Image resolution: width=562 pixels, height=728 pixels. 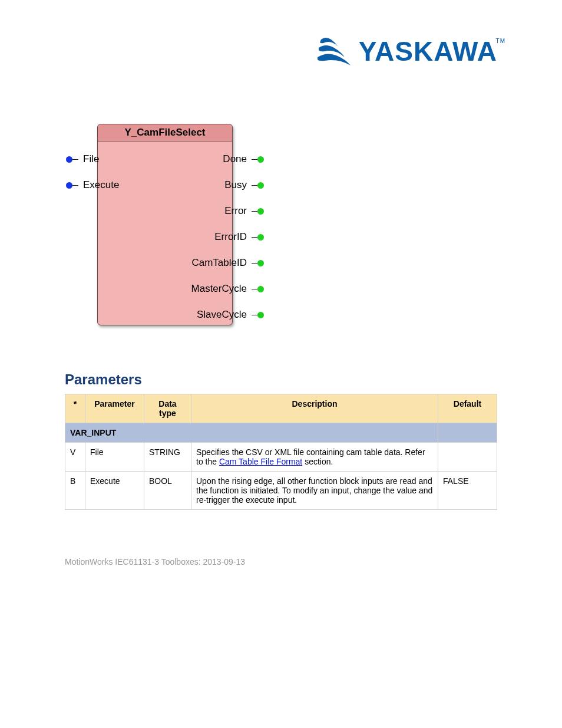 What do you see at coordinates (101, 185) in the screenshot?
I see `port-label: Execute` at bounding box center [101, 185].